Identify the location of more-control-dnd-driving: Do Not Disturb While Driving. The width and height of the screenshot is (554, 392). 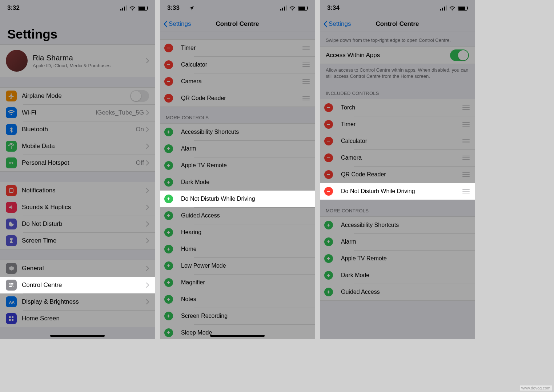
(237, 199).